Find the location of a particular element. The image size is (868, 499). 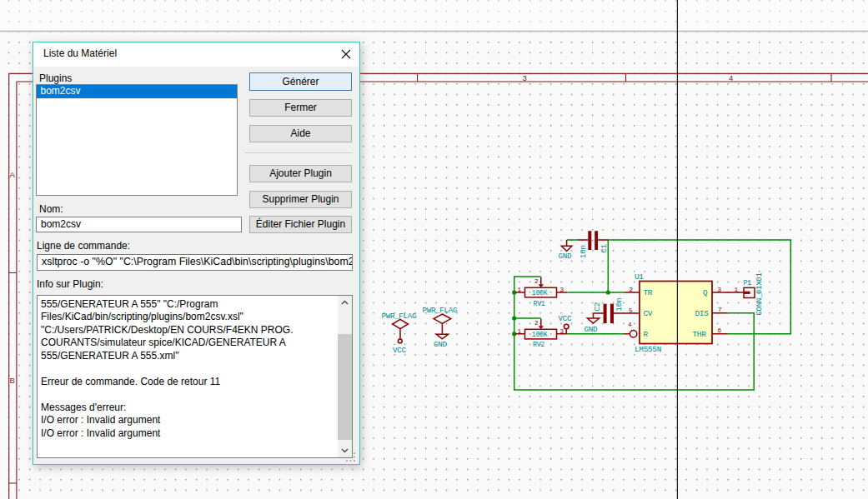

svg-text: LM555N is located at coordinates (648, 350).